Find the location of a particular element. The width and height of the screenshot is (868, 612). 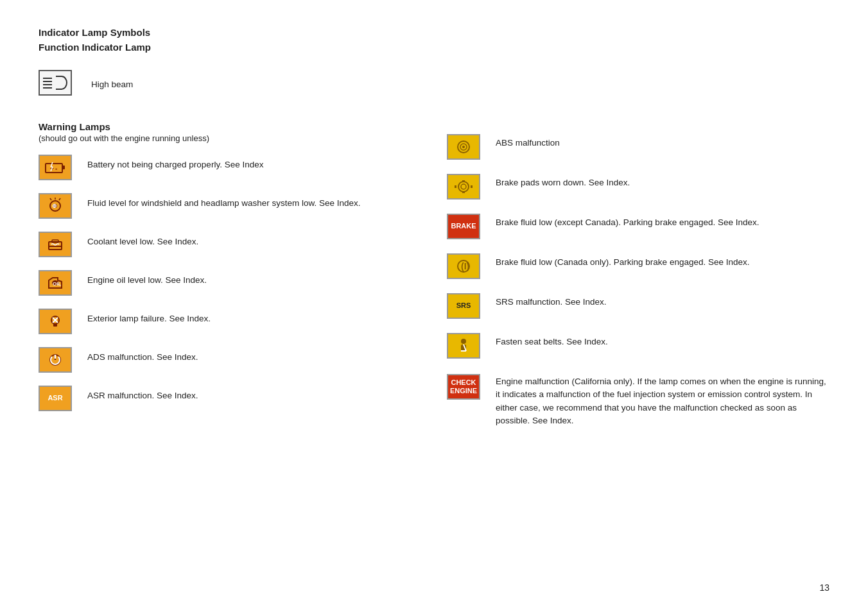

extlamp-icon is located at coordinates (55, 321).